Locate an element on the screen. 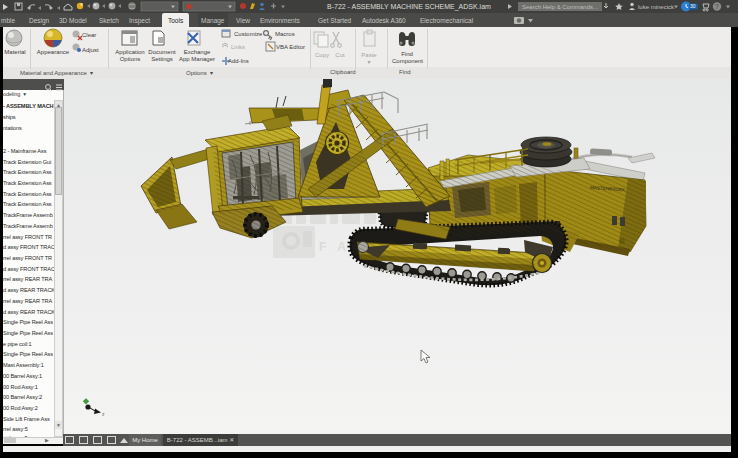 This screenshot has width=738, height=458. svg-text: 30 is located at coordinates (693, 6).